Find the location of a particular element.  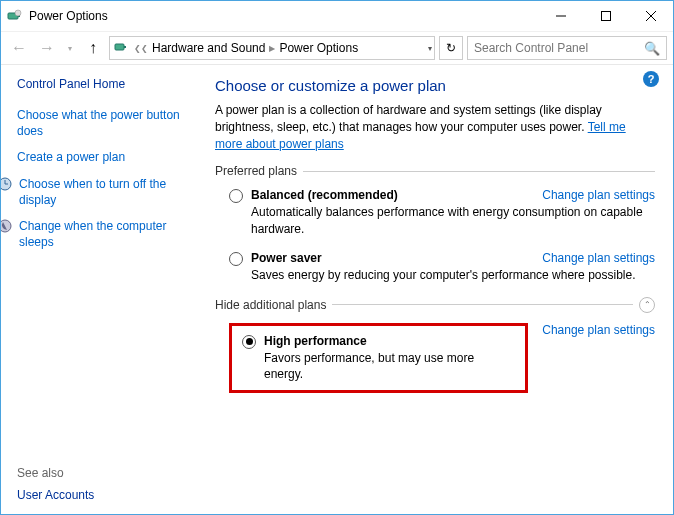

battery-icon is located at coordinates (15, 16).